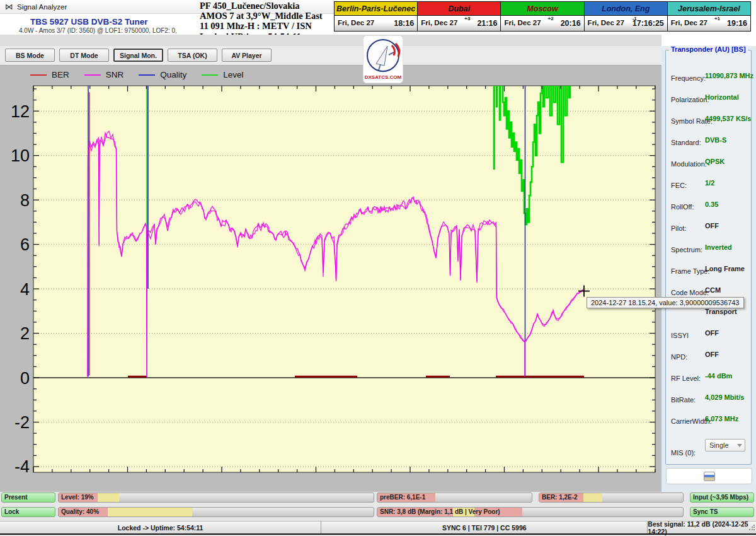 This screenshot has height=536, width=756. I want to click on status-bar: Locked -> Uptime: 54:54:11 SYNC 6 | TEI …, so click(378, 528).